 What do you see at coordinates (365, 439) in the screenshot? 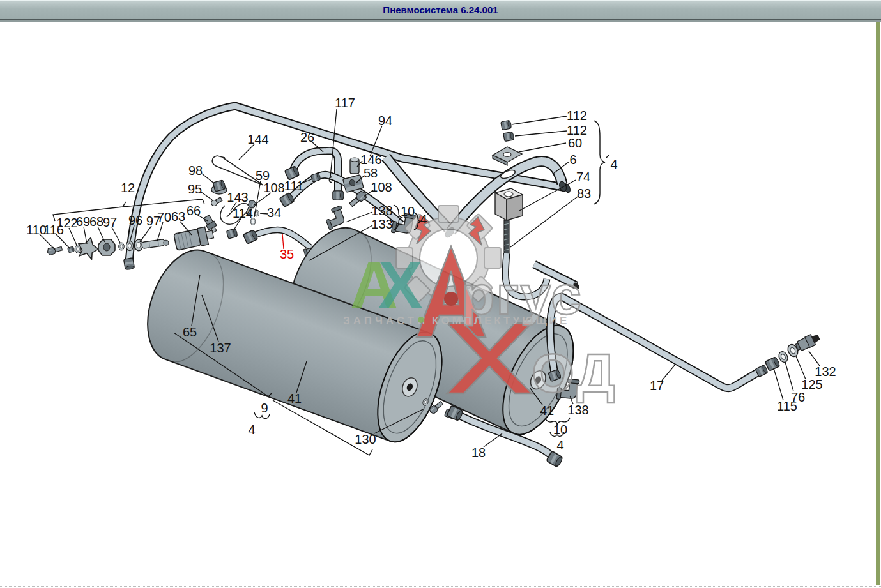
I see `callout-130: 130` at bounding box center [365, 439].